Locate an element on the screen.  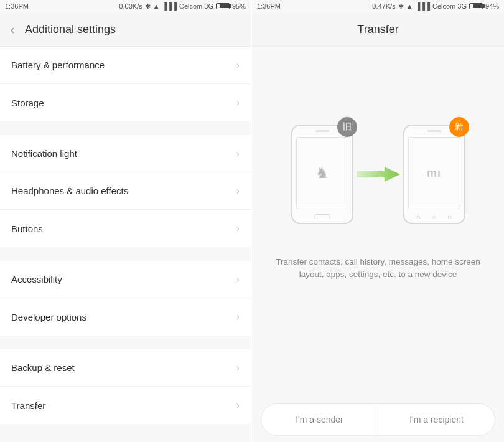
list-group: Accessibility › Developer options › is located at coordinates (126, 298).